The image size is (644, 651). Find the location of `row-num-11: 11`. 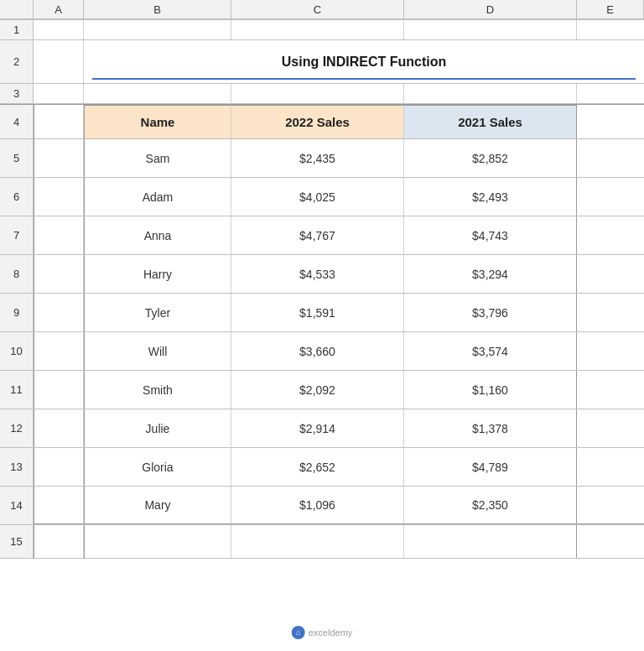

row-num-11: 11 is located at coordinates (17, 389).